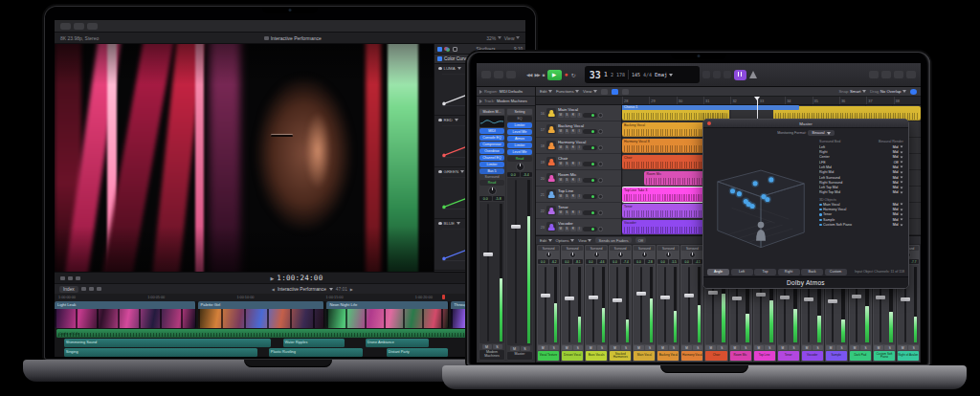  I want to click on channel-name-label: Bass Vocals, so click(596, 356).